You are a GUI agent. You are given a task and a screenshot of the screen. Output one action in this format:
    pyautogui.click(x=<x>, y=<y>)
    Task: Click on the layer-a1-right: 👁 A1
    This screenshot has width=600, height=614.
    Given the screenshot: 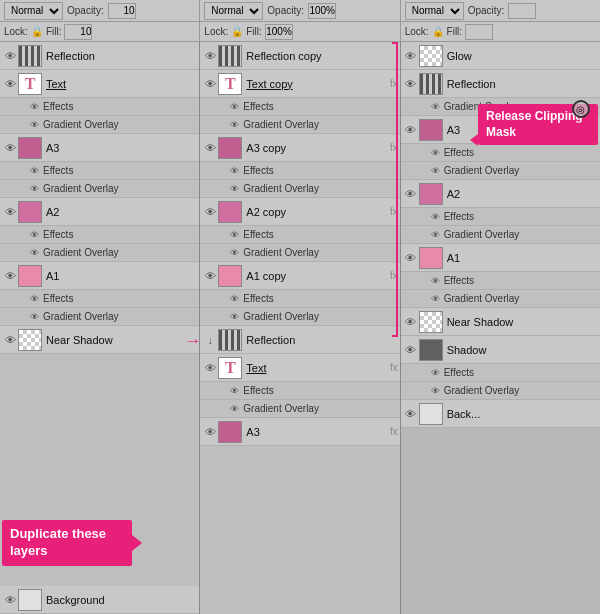 What is the action you would take?
    pyautogui.click(x=500, y=258)
    